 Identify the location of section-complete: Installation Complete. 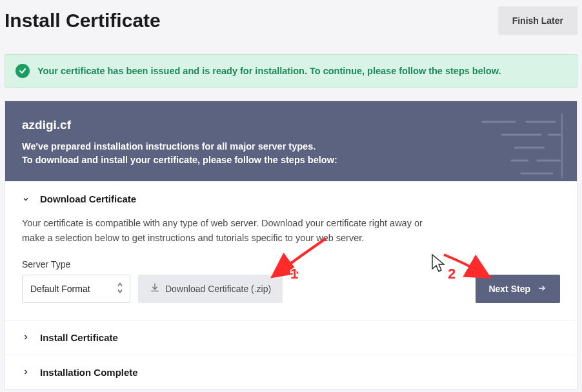
(291, 372).